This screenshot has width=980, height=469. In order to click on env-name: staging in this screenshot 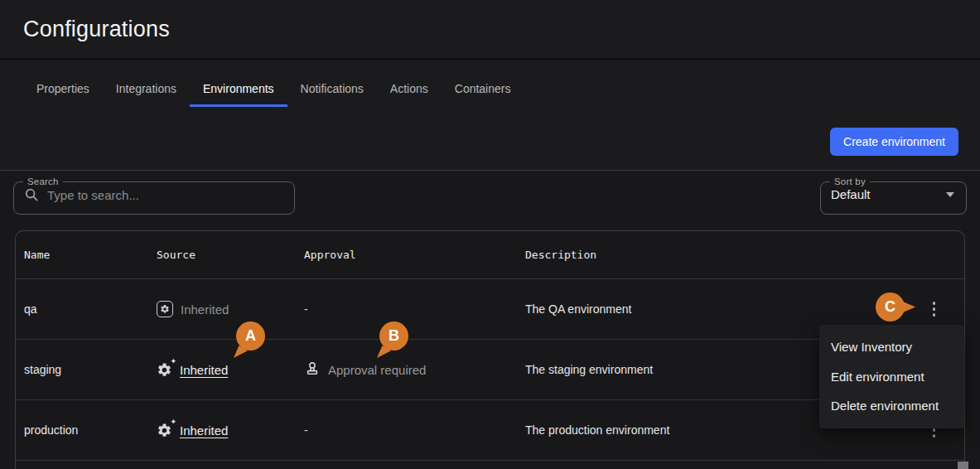, I will do `click(90, 370)`.